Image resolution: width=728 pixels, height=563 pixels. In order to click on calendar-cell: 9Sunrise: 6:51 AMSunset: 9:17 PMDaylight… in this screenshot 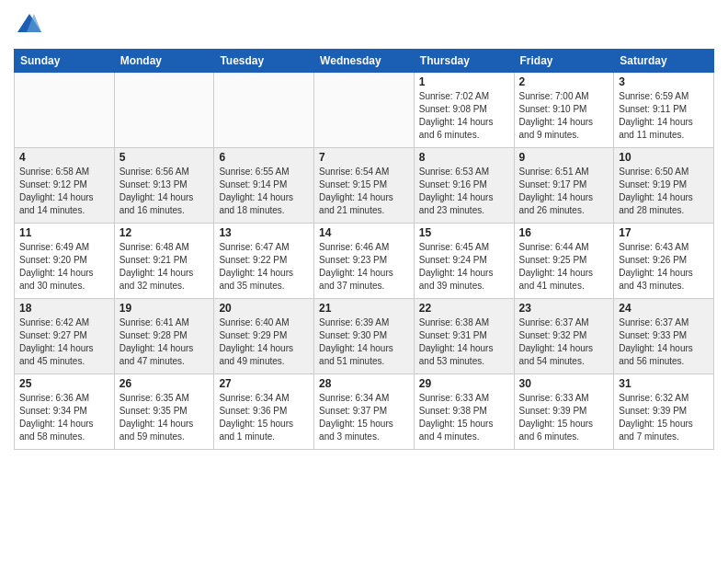, I will do `click(564, 185)`.